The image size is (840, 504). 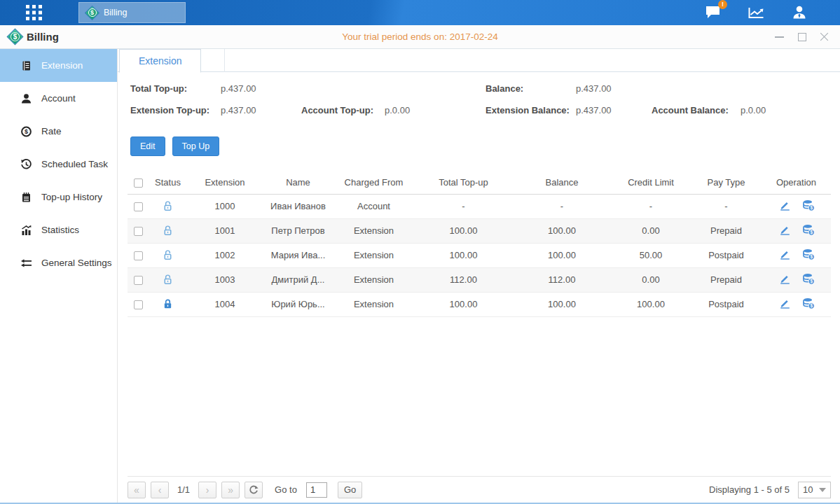 What do you see at coordinates (15, 36) in the screenshot?
I see `billing-window-icon: $` at bounding box center [15, 36].